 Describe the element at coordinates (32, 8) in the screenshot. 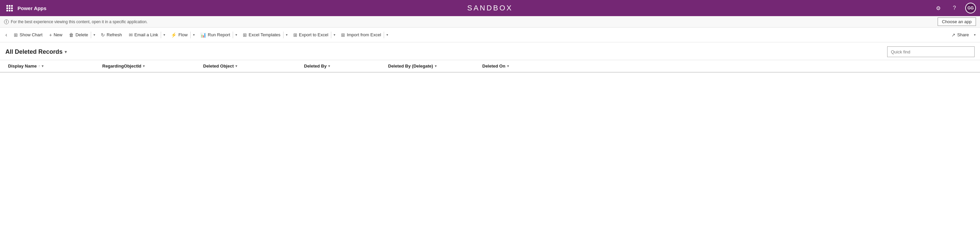

I see `app-title: Power Apps` at that location.